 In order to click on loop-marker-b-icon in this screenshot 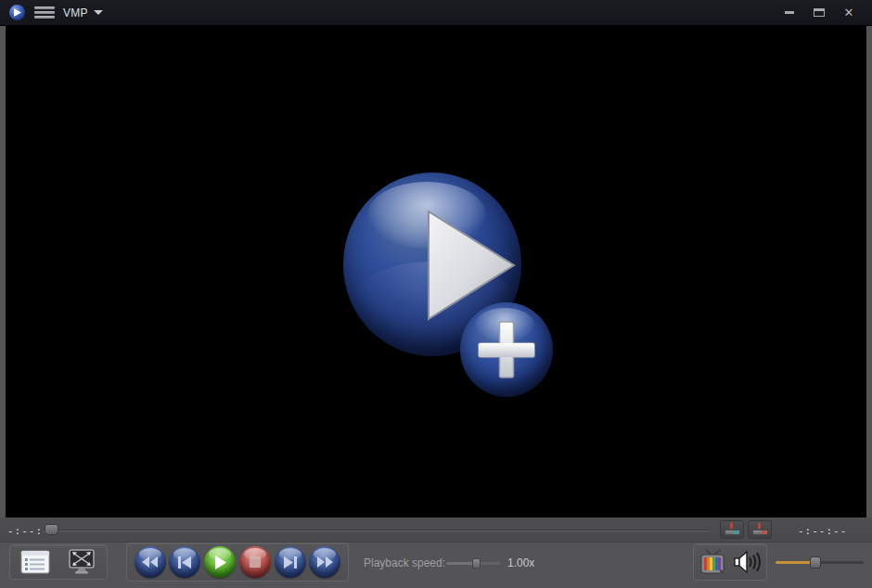, I will do `click(759, 526)`.